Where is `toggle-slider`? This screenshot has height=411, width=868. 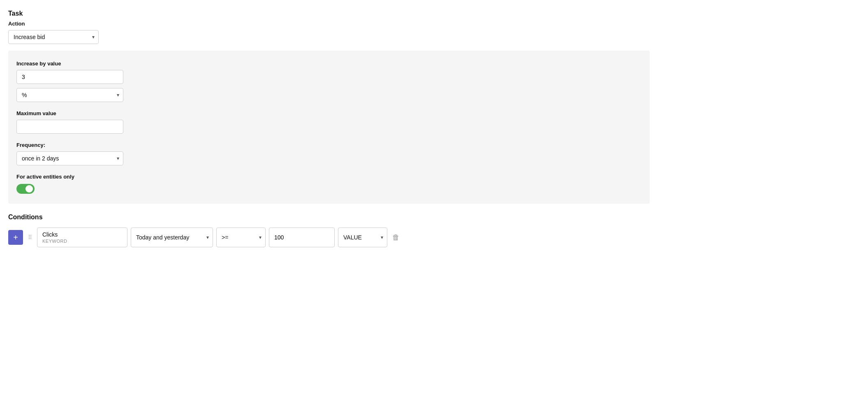
toggle-slider is located at coordinates (25, 189).